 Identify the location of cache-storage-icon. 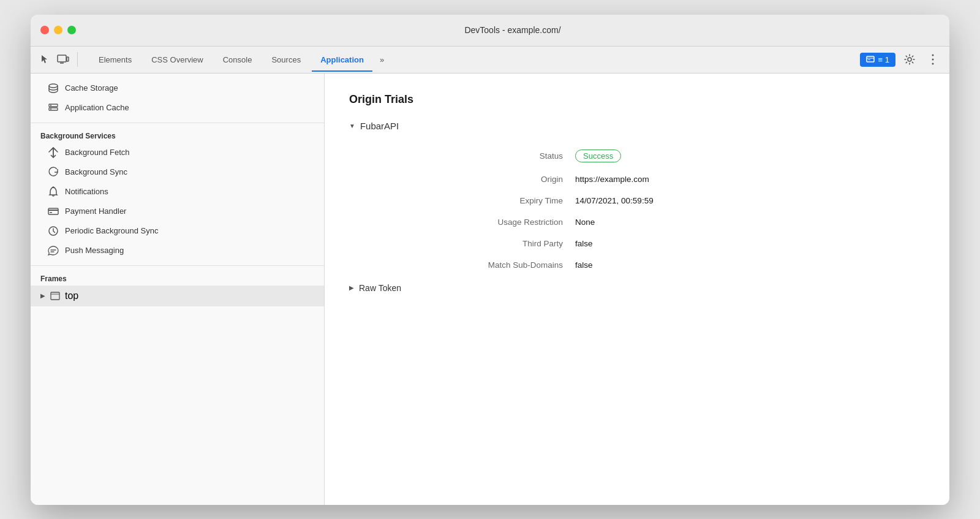
(53, 88).